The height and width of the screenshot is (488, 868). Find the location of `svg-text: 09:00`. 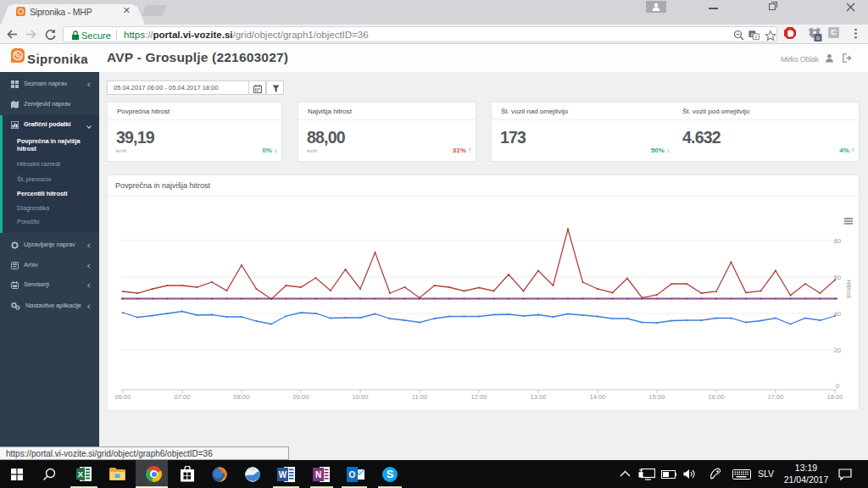

svg-text: 09:00 is located at coordinates (302, 396).